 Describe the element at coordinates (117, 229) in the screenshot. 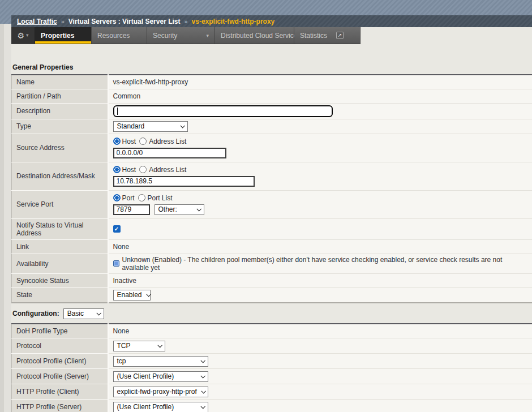

I see `notify-status-checkbox: ✓` at that location.